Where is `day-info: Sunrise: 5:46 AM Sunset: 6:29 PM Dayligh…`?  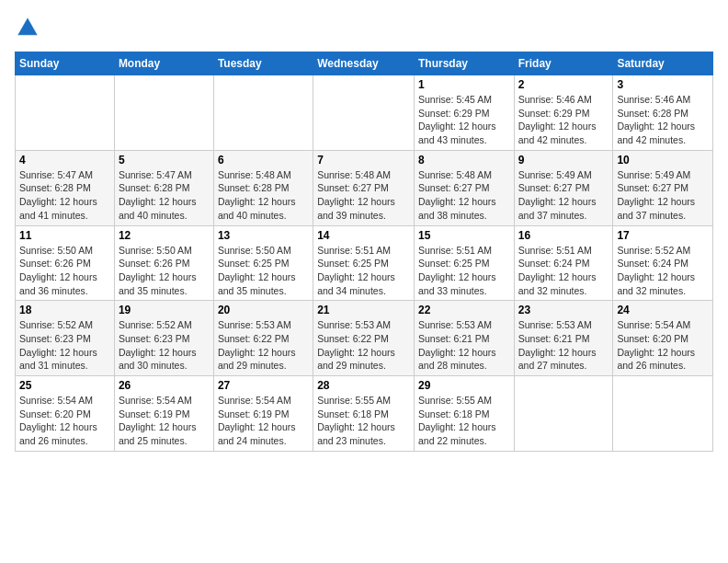
day-info: Sunrise: 5:46 AM Sunset: 6:29 PM Dayligh… is located at coordinates (564, 120).